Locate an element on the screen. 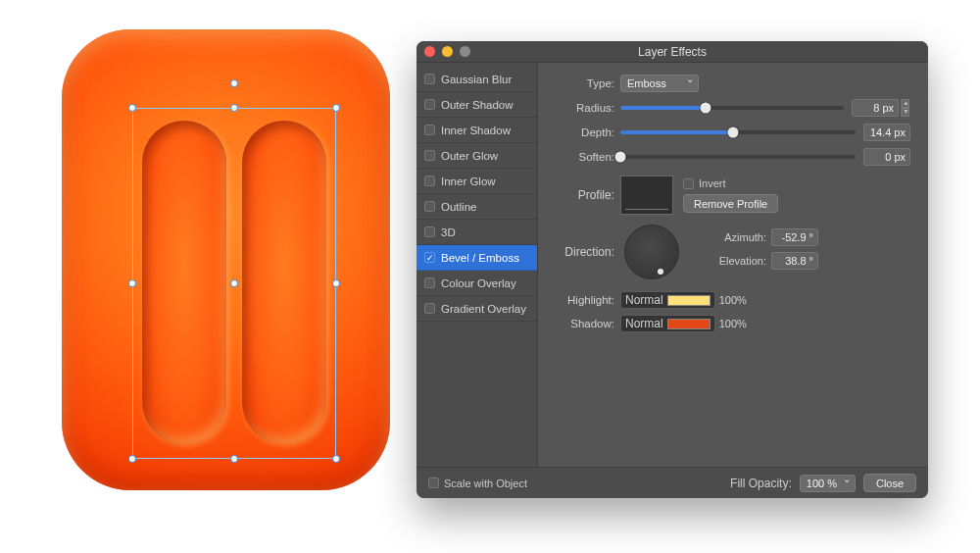  radius-slider is located at coordinates (732, 108).